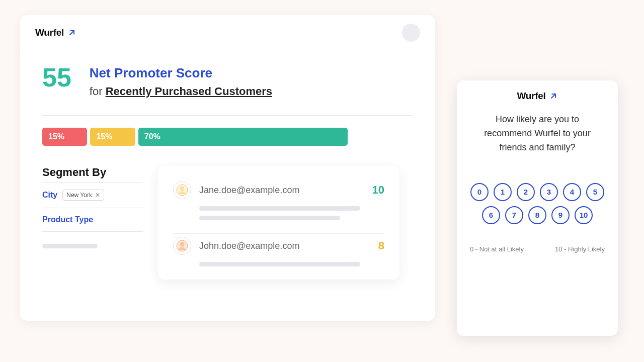 The image size is (644, 362). Describe the element at coordinates (64, 137) in the screenshot. I see `detractors-bar: 15%` at that location.